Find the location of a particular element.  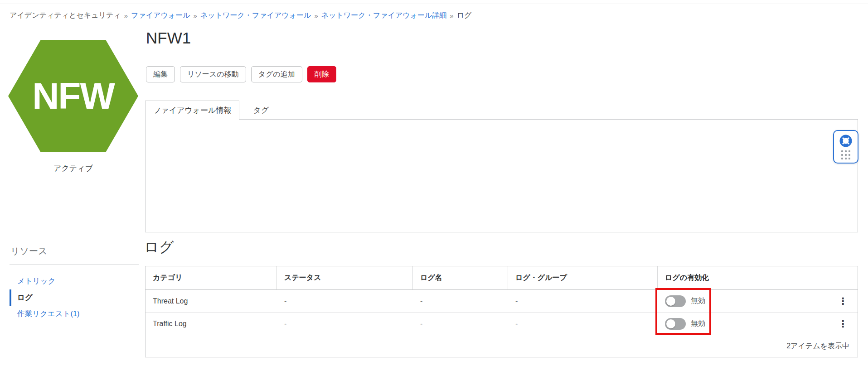

threat-log-toggle is located at coordinates (675, 301).